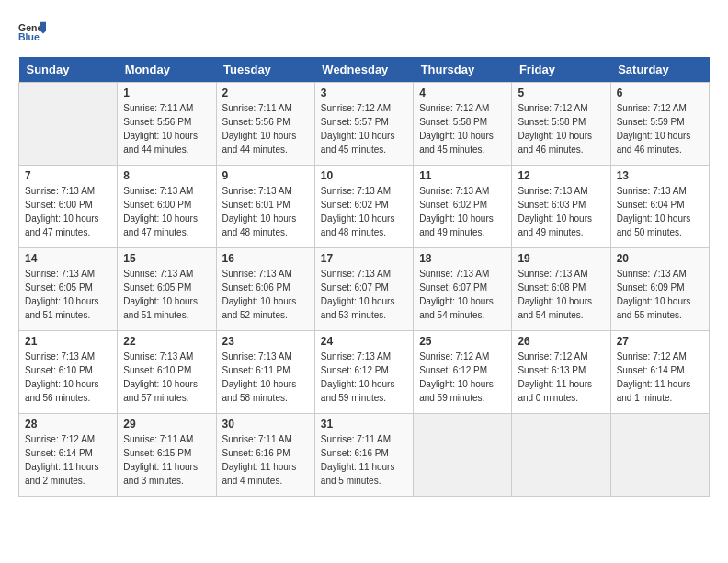 Image resolution: width=728 pixels, height=563 pixels. What do you see at coordinates (160, 377) in the screenshot?
I see `day-info: Sunrise: 7:13 AMSunset: 6:10 PMDaylight:…` at bounding box center [160, 377].